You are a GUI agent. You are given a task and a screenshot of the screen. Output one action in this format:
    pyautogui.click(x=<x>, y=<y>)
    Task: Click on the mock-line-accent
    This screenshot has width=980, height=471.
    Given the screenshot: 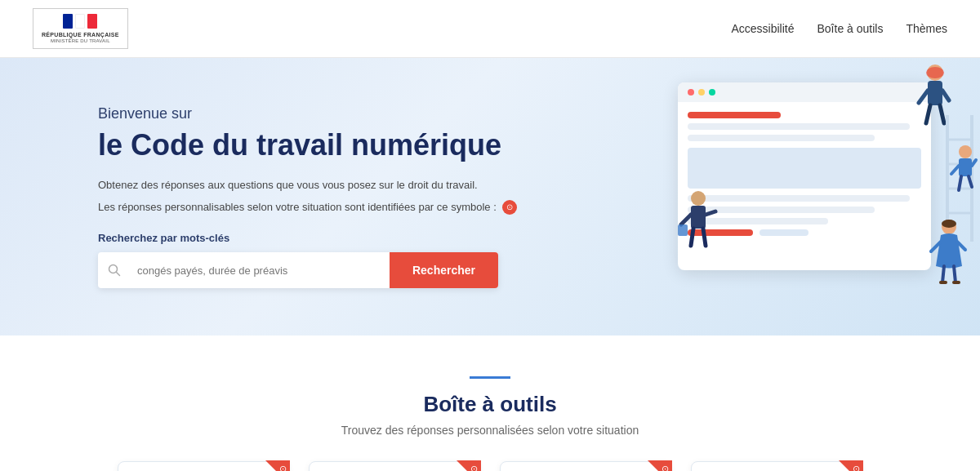 What is the action you would take?
    pyautogui.click(x=734, y=115)
    